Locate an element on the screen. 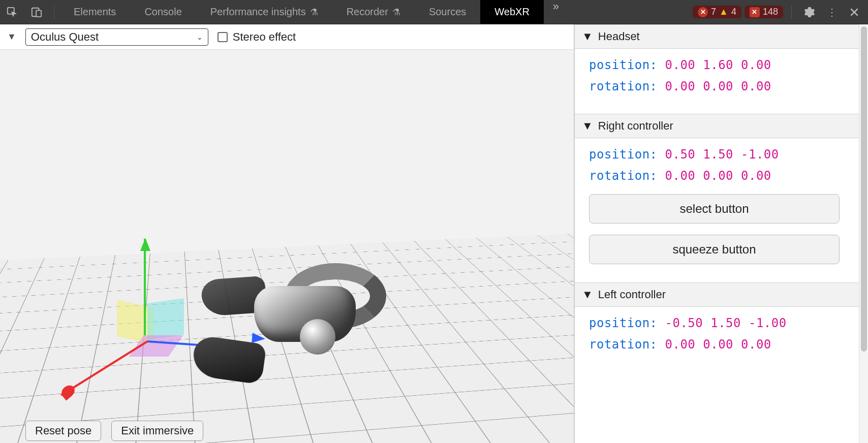  kv-val: 0.50 is located at coordinates (680, 154).